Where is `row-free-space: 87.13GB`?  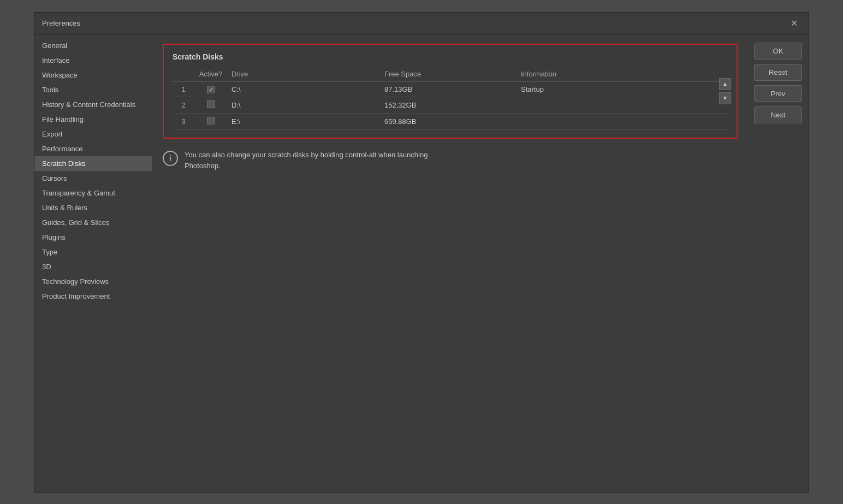
row-free-space: 87.13GB is located at coordinates (448, 90).